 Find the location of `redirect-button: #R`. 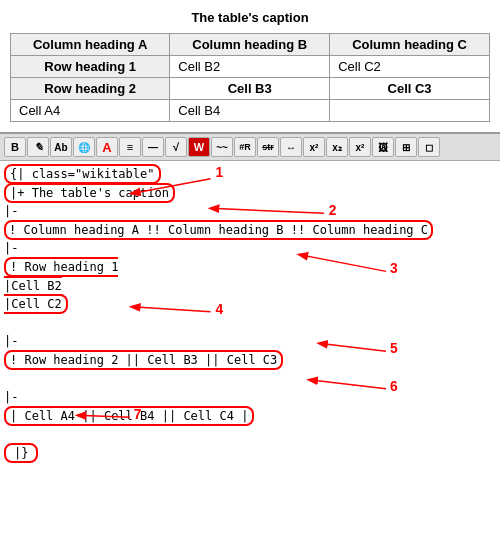

redirect-button: #R is located at coordinates (245, 147).